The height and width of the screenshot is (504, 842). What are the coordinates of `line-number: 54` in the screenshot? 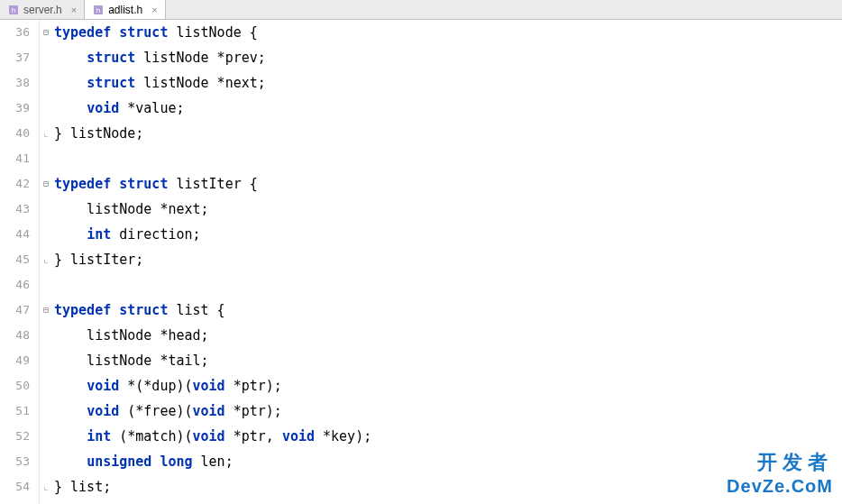 It's located at (14, 487).